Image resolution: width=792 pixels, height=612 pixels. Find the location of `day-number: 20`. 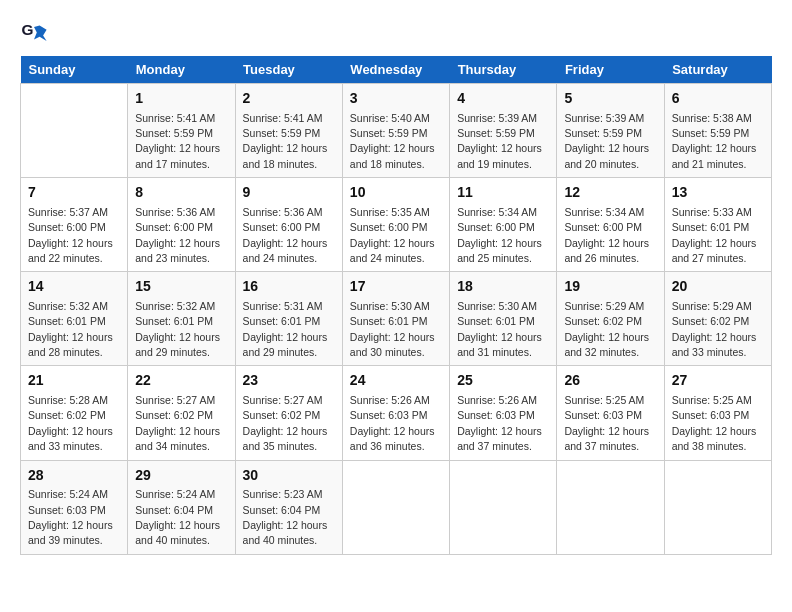

day-number: 20 is located at coordinates (718, 287).